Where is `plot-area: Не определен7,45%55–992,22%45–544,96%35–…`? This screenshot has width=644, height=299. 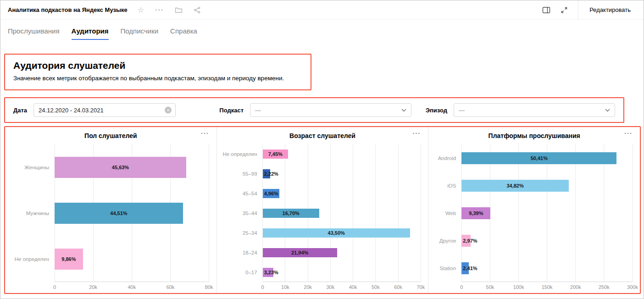
plot-area: Не определен7,45%55–992,22%45–544,96%35–… is located at coordinates (321, 213).